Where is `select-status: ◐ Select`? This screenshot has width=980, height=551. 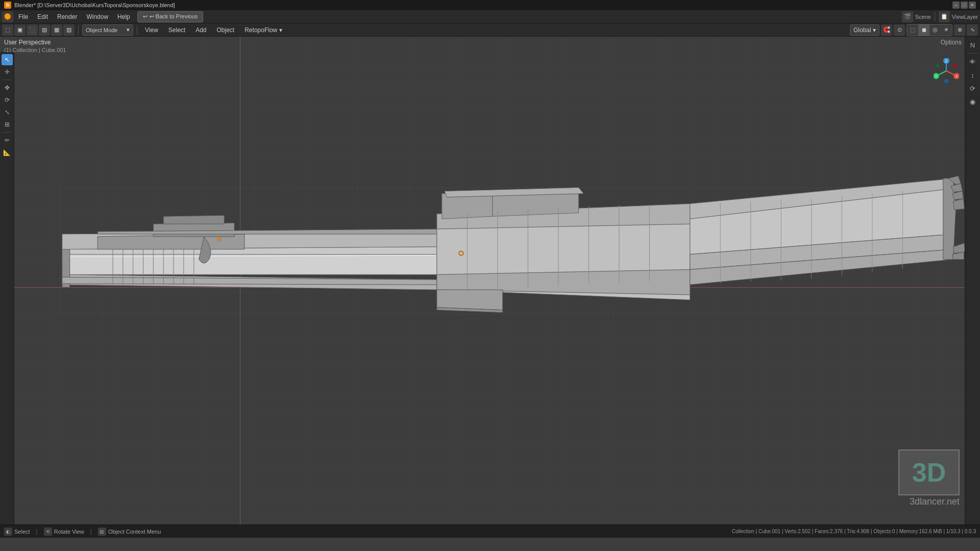 select-status: ◐ Select is located at coordinates (17, 532).